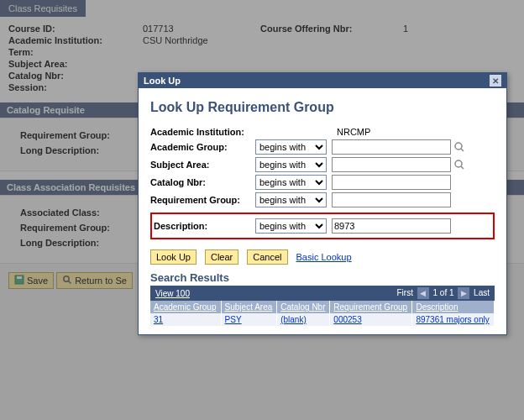 The height and width of the screenshot is (420, 524). What do you see at coordinates (322, 293) in the screenshot?
I see `results-nav-bar: View 100 First ◀ 1 of 1 ▶ Last` at bounding box center [322, 293].